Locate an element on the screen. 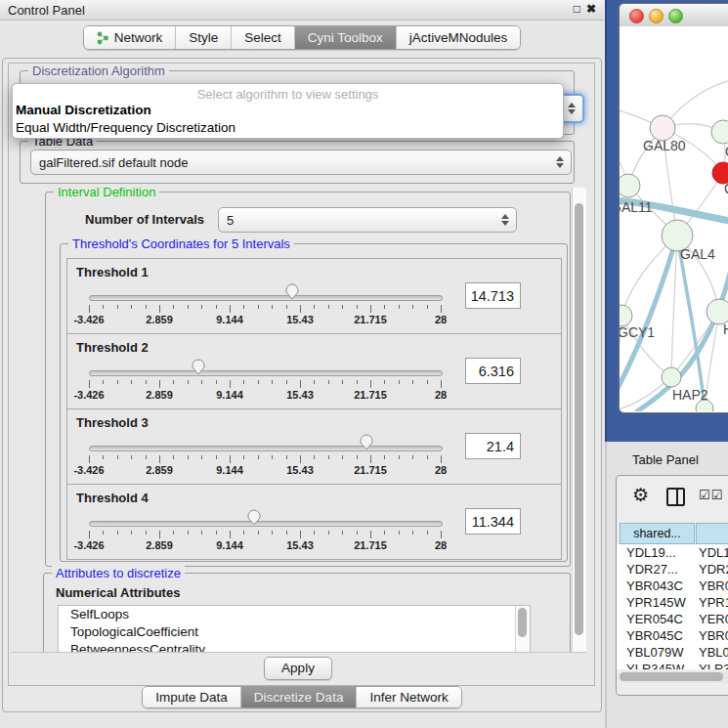 Image resolution: width=728 pixels, height=728 pixels. cell-shared-name: YER054C is located at coordinates (663, 620).